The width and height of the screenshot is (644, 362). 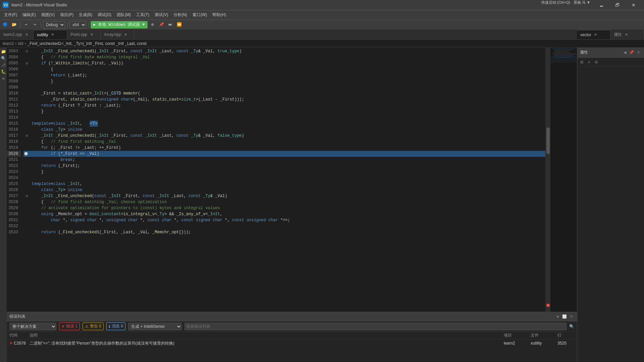 What do you see at coordinates (26, 154) in the screenshot?
I see `breakpoint-icon: ⬤` at bounding box center [26, 154].